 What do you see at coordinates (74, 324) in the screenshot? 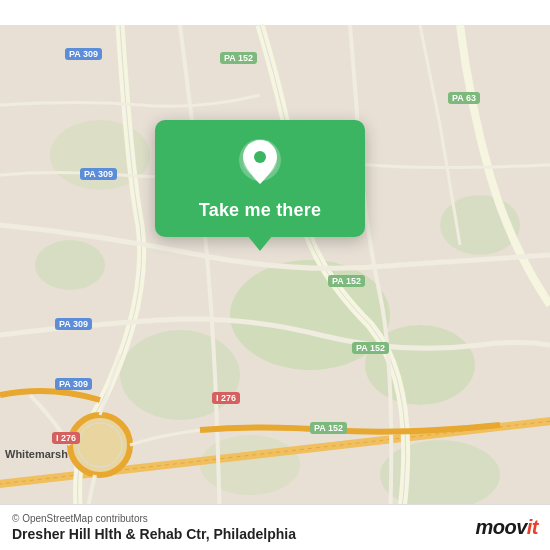
I see `badge-pa309-lower: PA 309` at bounding box center [74, 324].